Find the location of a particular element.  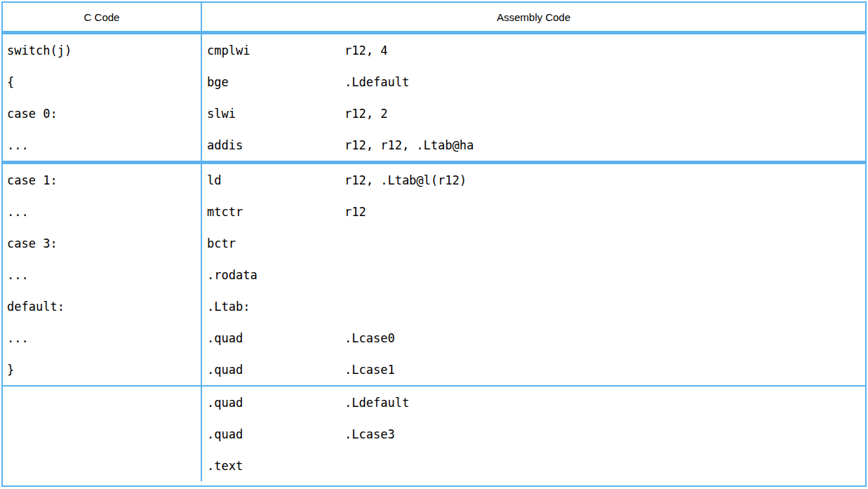

assembly-operands: r12, .Ltab@l(r12) is located at coordinates (406, 180).